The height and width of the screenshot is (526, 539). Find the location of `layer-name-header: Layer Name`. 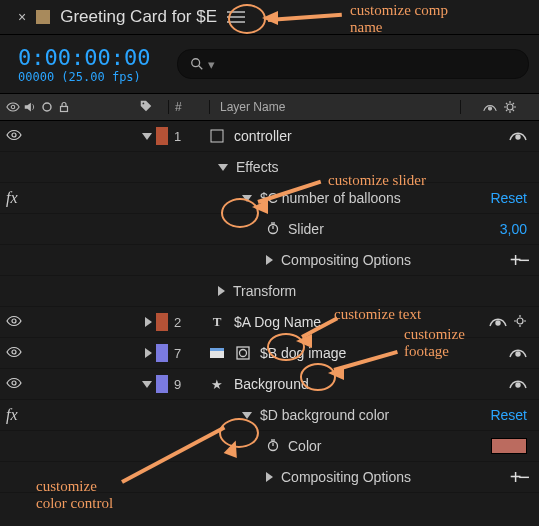

layer-name-header: Layer Name is located at coordinates (334, 107).